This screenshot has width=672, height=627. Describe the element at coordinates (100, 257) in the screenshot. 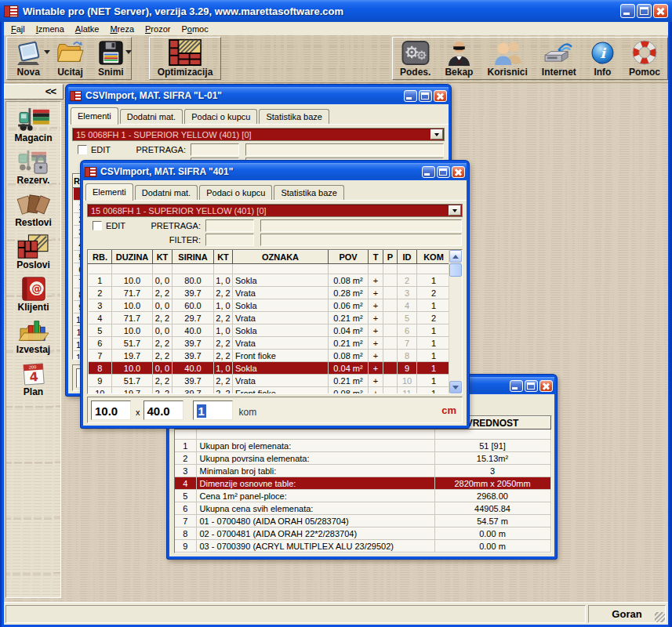

I see `column-header-rb: RB.` at that location.